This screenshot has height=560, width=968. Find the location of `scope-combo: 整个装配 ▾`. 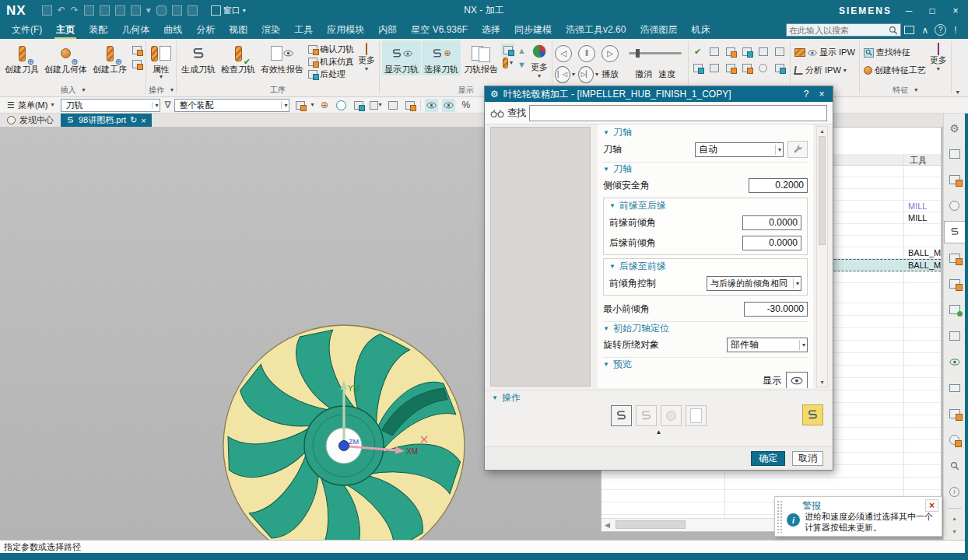

scope-combo: 整个装配 ▾ is located at coordinates (232, 106).